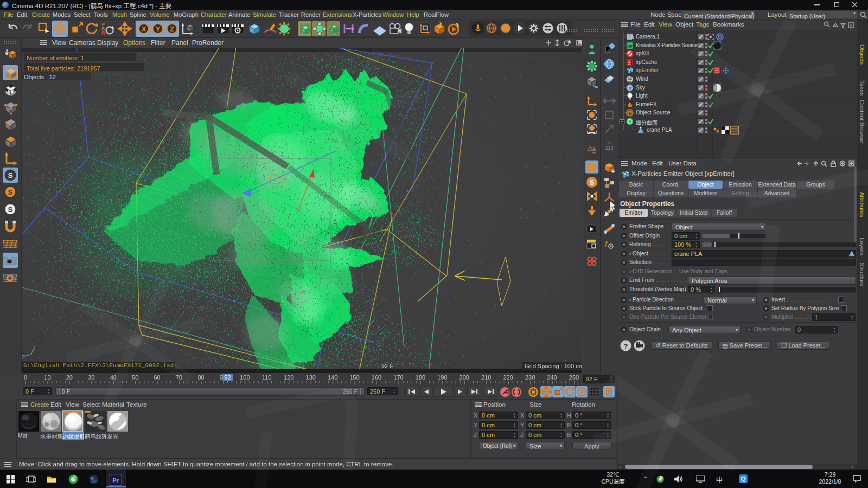  I want to click on svg-text: 213, so click(609, 148).